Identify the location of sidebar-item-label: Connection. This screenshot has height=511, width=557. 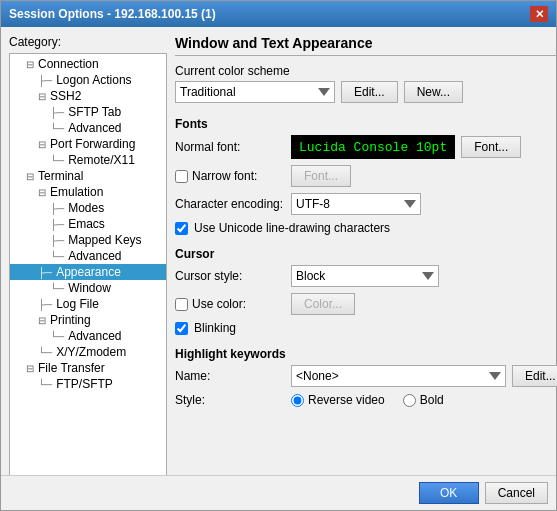
(68, 64).